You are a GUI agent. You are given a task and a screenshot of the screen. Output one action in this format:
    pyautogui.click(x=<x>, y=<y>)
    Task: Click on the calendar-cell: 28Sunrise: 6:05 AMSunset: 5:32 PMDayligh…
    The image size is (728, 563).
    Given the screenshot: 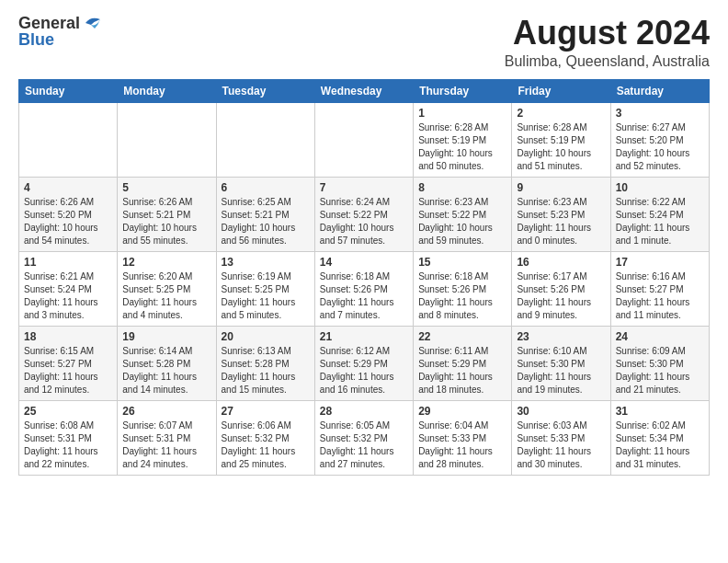 What is the action you would take?
    pyautogui.click(x=364, y=438)
    